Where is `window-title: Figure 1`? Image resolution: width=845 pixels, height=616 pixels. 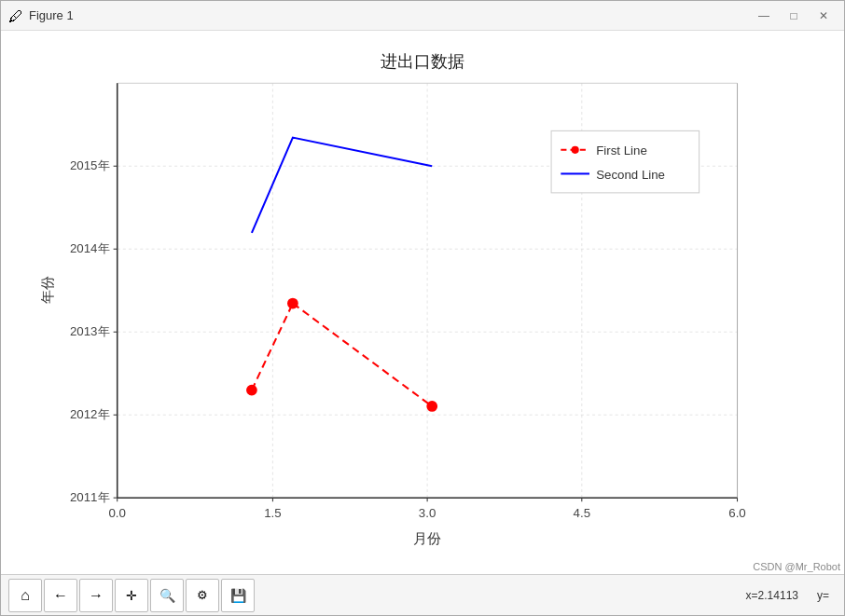 window-title: Figure 1 is located at coordinates (51, 15).